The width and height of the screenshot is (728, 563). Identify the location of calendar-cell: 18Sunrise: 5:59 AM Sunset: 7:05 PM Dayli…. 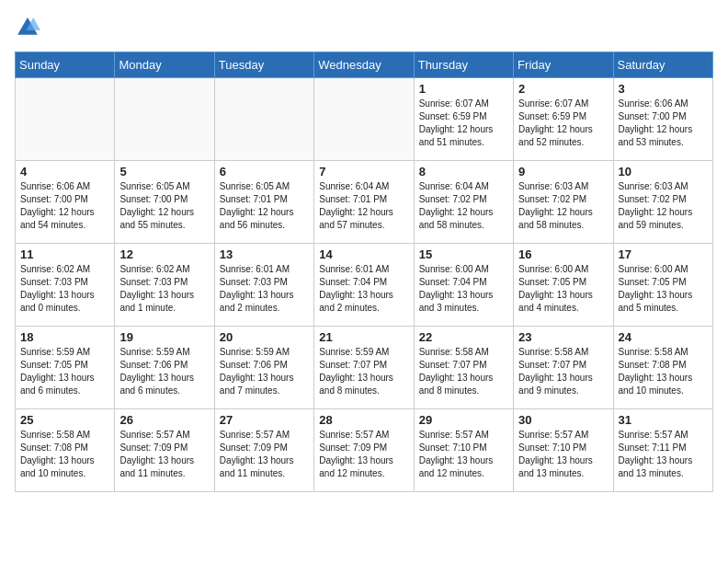
(65, 368).